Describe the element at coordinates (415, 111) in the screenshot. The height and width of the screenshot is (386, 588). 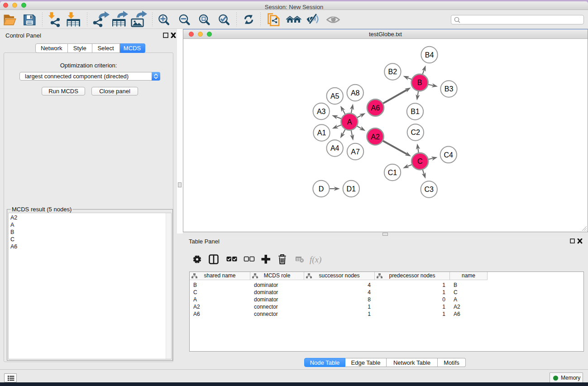
I see `svg-text: B1` at that location.